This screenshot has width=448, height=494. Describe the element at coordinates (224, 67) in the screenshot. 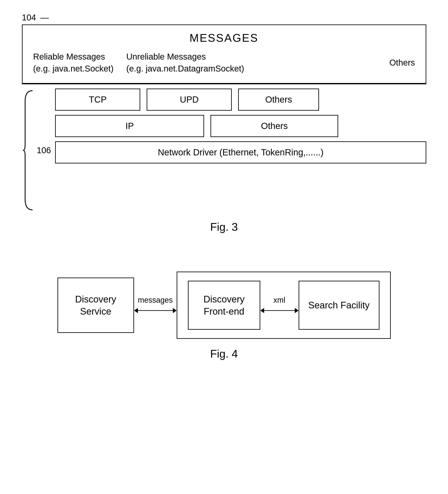

I see `messages-content-row: Reliable Messages (e.g. java.net.Socket)…` at that location.